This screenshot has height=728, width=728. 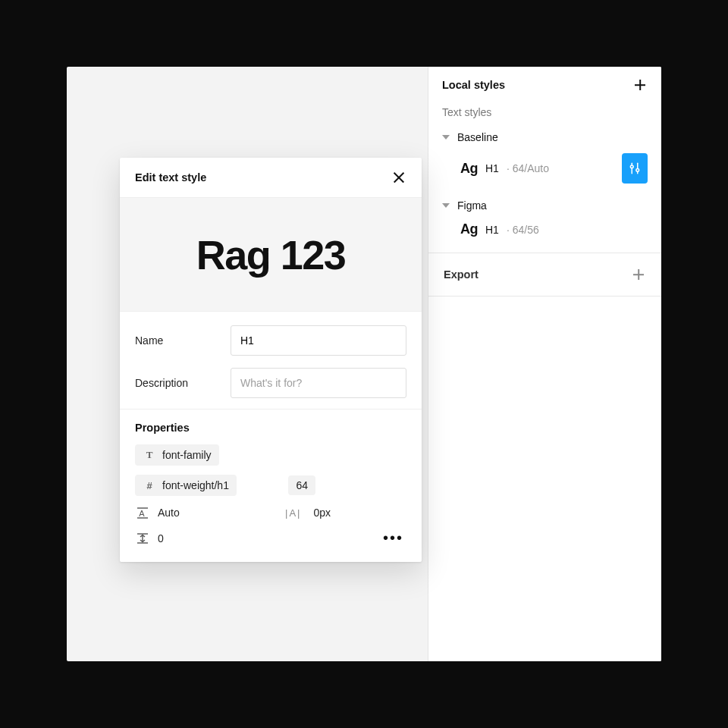 What do you see at coordinates (544, 168) in the screenshot?
I see `style-item-baseline-h1: Ag H1 · 64/Auto` at bounding box center [544, 168].